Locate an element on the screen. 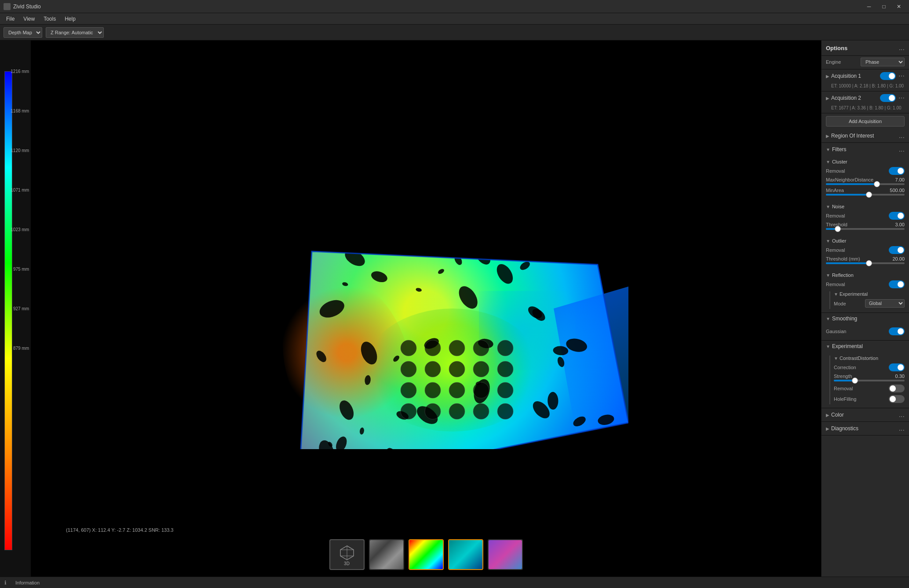 Image resolution: width=909 pixels, height=588 pixels. max-neighbor-label: MaxNeighborDistance is located at coordinates (850, 180).